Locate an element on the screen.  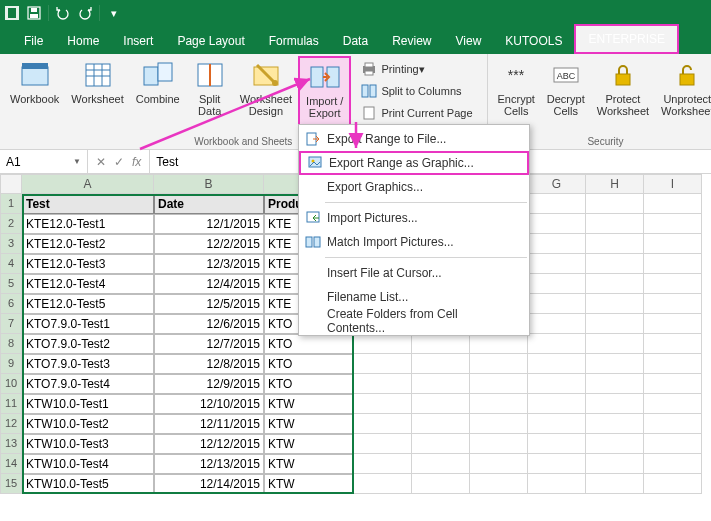
cell: 12/13/2015 is located at coordinates (209, 464).